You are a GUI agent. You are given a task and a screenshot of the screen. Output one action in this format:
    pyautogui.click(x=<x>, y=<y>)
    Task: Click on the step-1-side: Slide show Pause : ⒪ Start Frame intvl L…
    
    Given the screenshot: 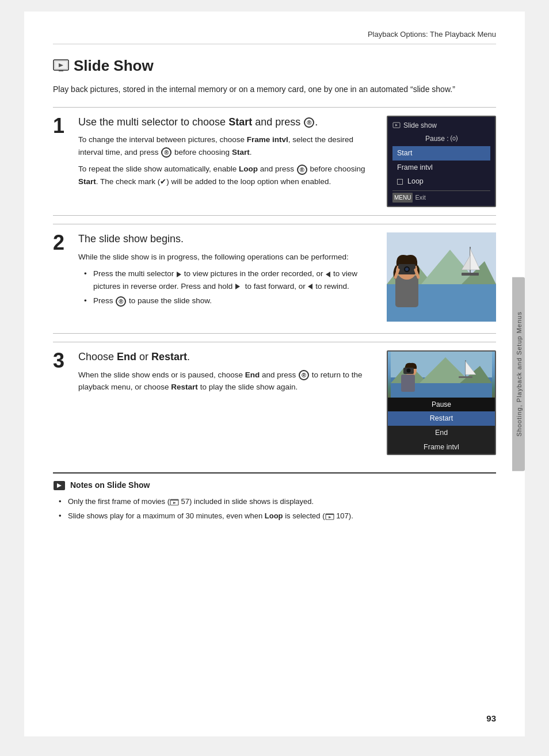 What is the action you would take?
    pyautogui.click(x=441, y=161)
    